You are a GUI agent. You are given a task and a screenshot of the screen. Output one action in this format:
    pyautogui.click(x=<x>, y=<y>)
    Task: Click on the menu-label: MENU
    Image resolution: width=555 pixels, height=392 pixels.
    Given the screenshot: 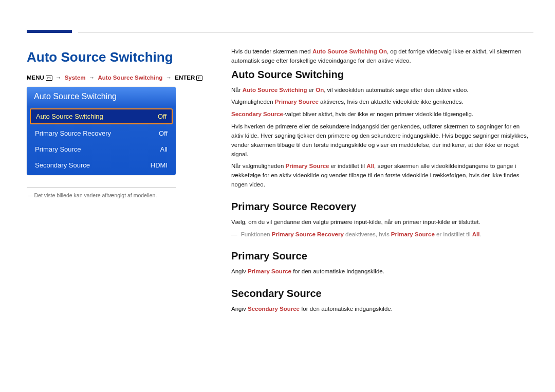 What is the action you would take?
    pyautogui.click(x=35, y=78)
    